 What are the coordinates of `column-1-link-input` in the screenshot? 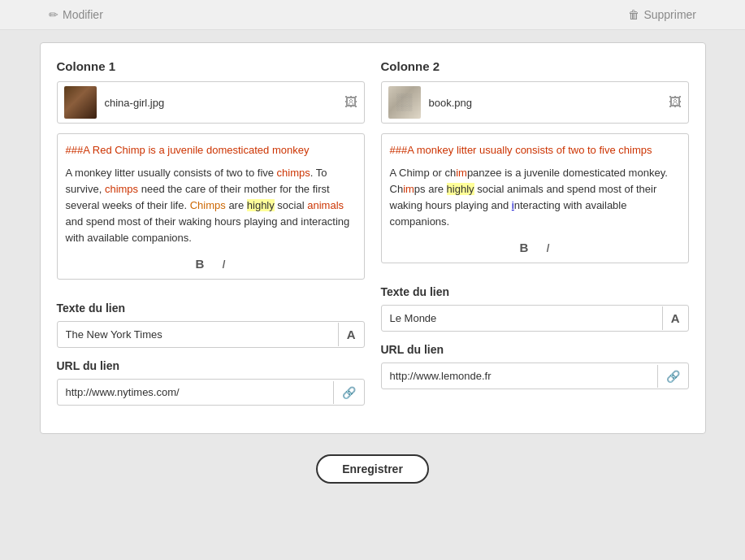 It's located at (198, 335).